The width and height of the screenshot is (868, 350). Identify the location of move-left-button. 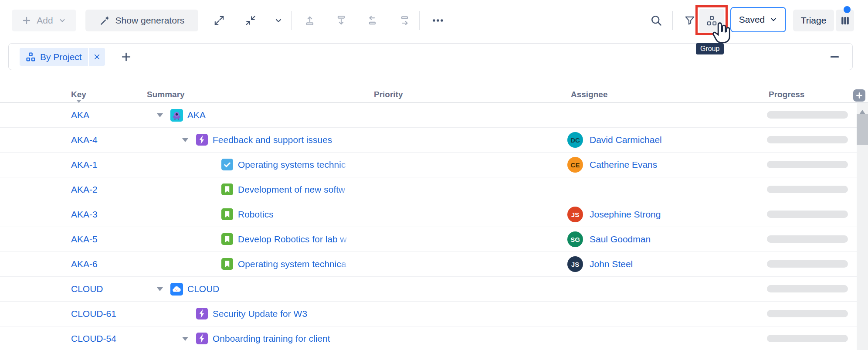
(373, 20).